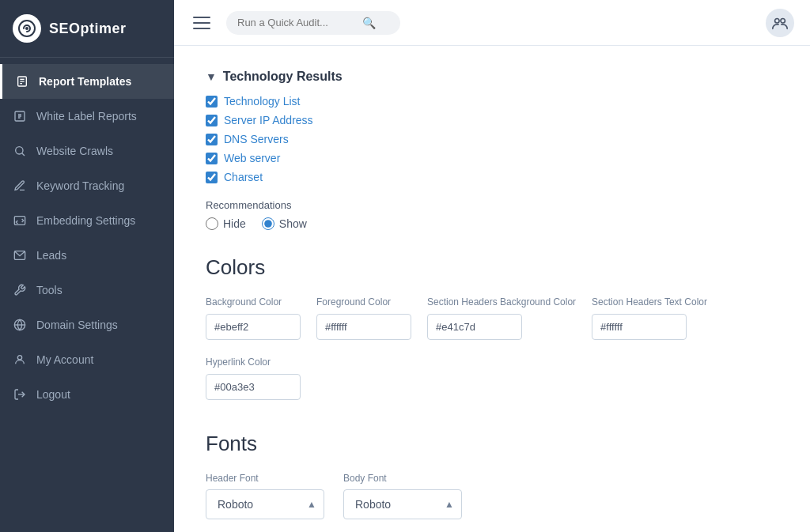  Describe the element at coordinates (87, 151) in the screenshot. I see `sidebar-item-website-crawls: Website Crawls` at that location.